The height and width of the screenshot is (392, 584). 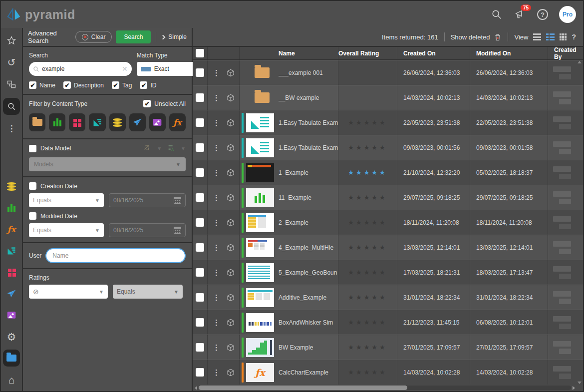 I want to click on table-row: ⋮ 2_Example ★★★★★ 18/11/2024, 11:20:08 1…, so click(x=388, y=222).